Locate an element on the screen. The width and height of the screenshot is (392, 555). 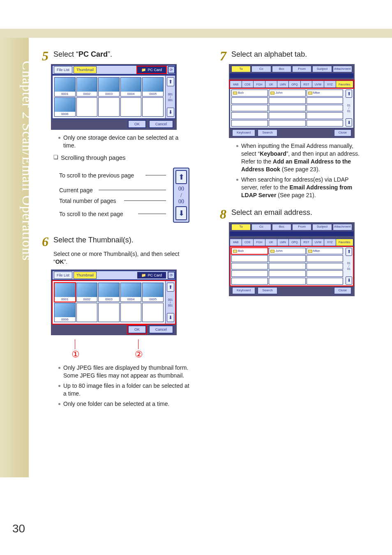
thumb-empty is located at coordinates (109, 107).